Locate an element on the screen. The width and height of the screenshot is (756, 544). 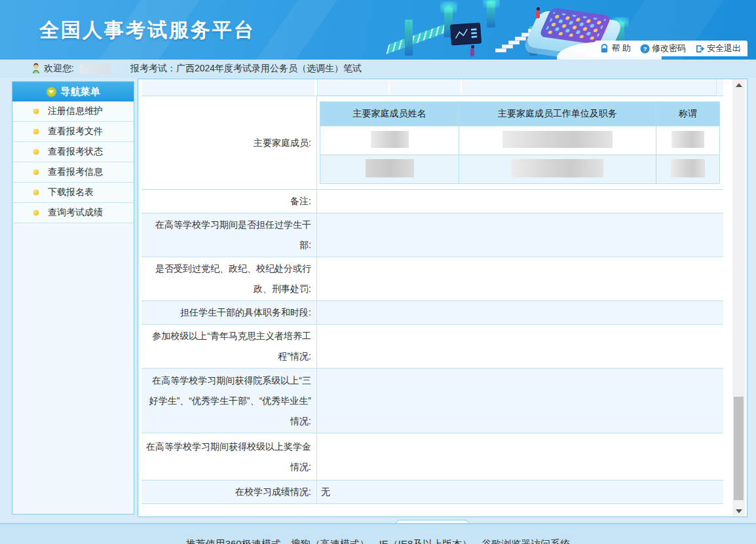
table-row-discipline: 是否受到过党纪、政纪、校纪处分或行政、刑事处罚: is located at coordinates (432, 279).